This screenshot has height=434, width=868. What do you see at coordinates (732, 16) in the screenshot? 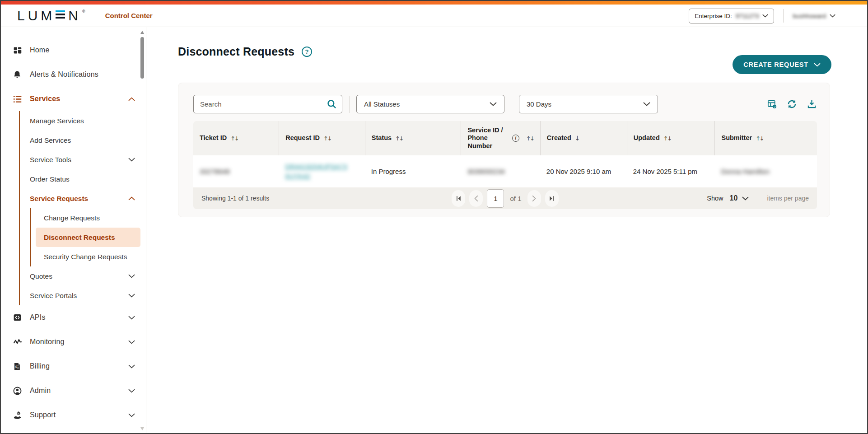
I see `enterprise-id-dropdown: Enterprise ID: 9711273` at bounding box center [732, 16].